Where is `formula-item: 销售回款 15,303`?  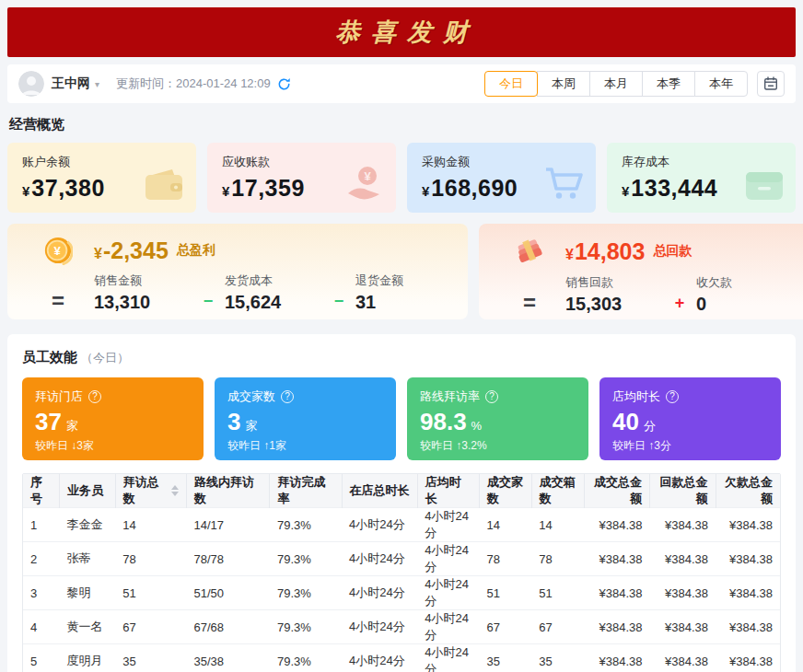
formula-item: 销售回款 15,303 is located at coordinates (614, 295).